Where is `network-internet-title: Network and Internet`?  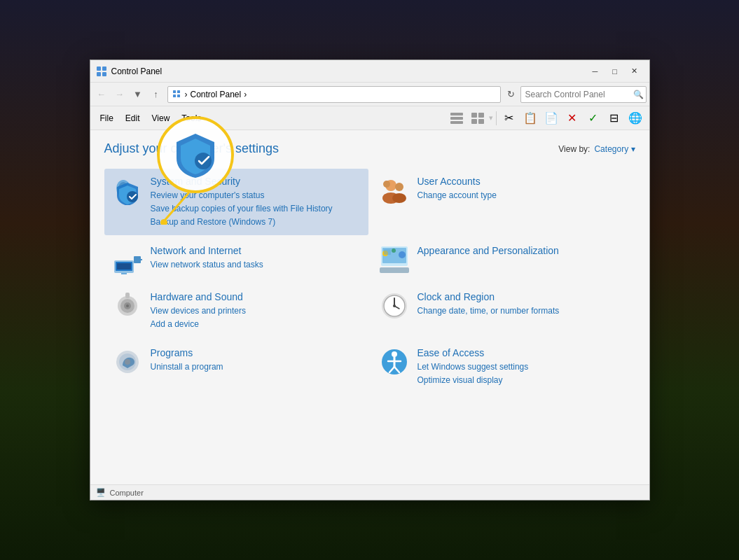
network-internet-title: Network and Internet is located at coordinates (255, 251).